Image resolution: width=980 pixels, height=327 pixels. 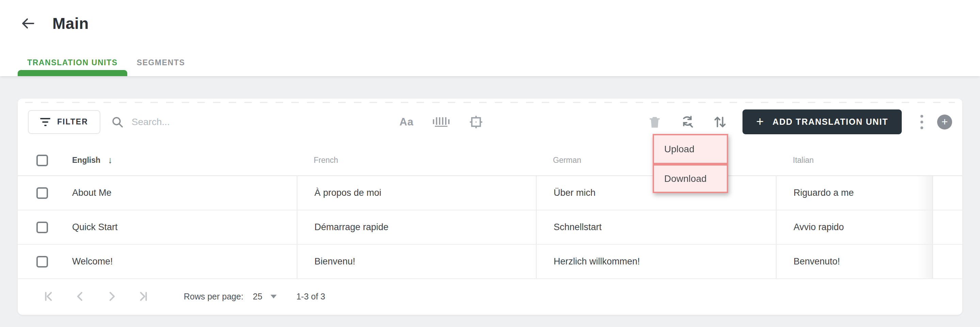 What do you see at coordinates (476, 122) in the screenshot?
I see `frame-crosshair-glyph` at bounding box center [476, 122].